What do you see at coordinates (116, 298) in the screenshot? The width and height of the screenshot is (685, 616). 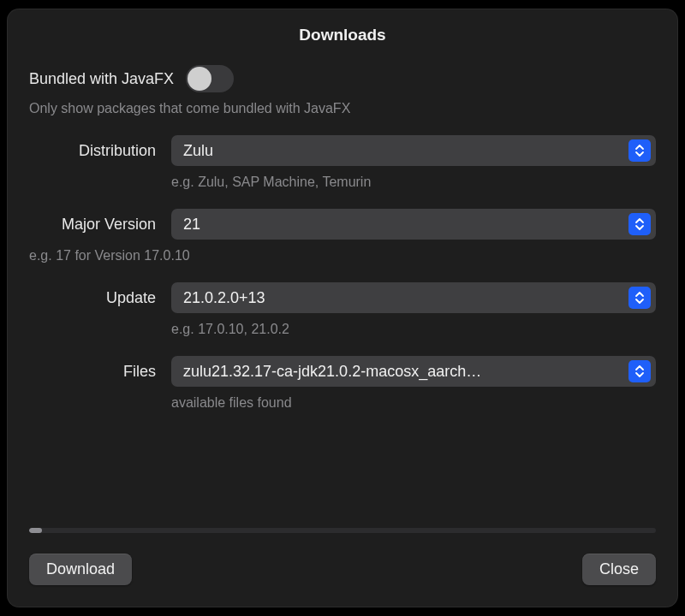 I see `update-label: Update` at bounding box center [116, 298].